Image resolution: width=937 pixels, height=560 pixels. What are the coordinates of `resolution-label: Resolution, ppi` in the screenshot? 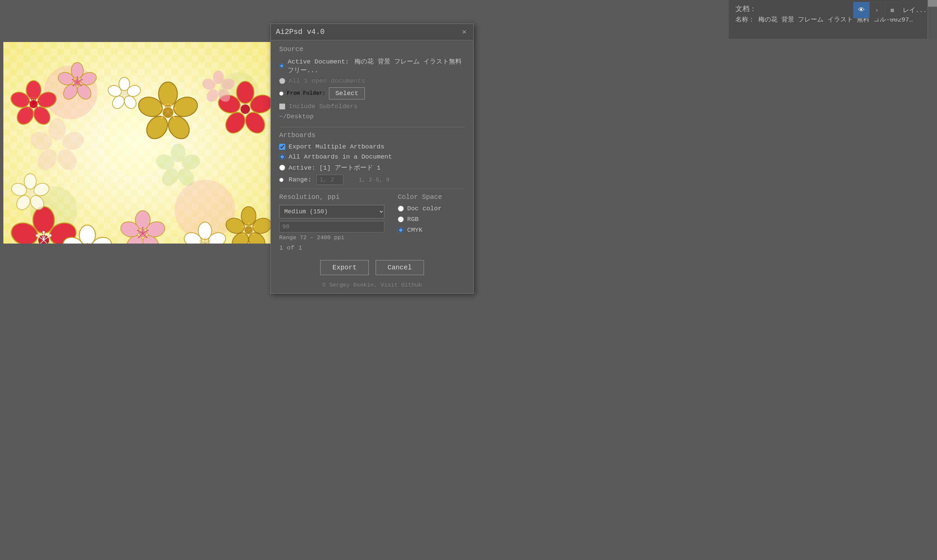 It's located at (332, 197).